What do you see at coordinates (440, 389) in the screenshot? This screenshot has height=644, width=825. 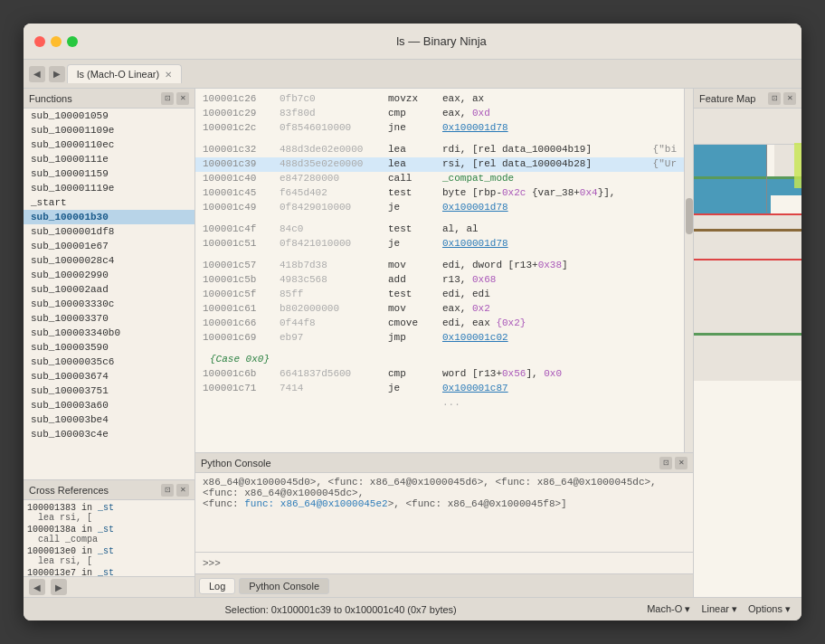 I see `disasm-row: 100001c717414je0x100001c87` at bounding box center [440, 389].